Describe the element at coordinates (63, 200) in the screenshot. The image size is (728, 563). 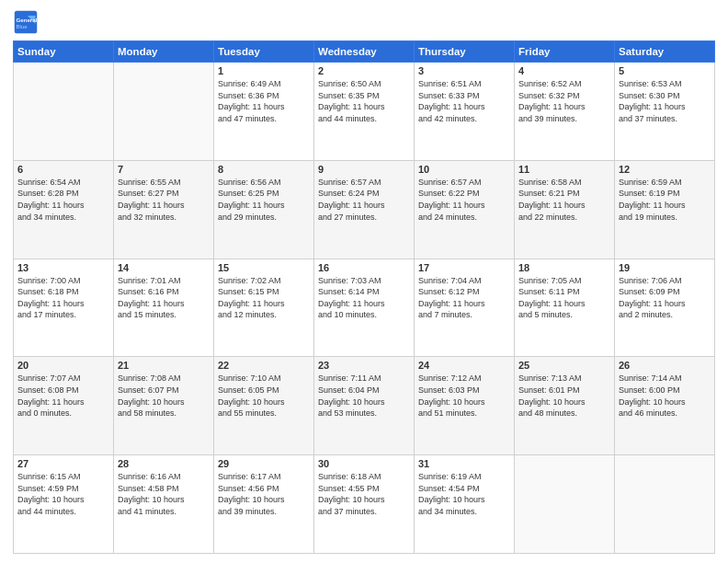
I see `day-info: Sunrise: 6:54 AM Sunset: 6:28 PM Dayligh…` at that location.